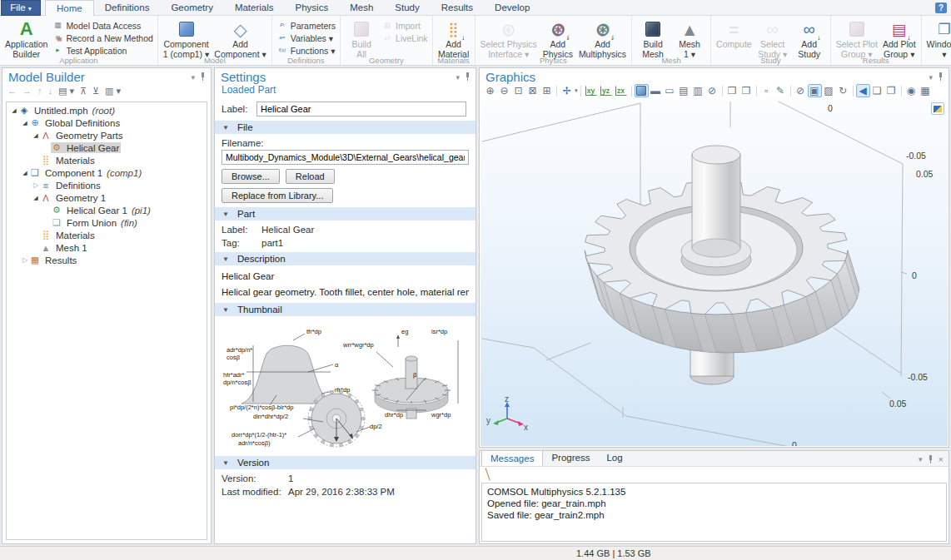 This screenshot has width=951, height=560. Describe the element at coordinates (911, 91) in the screenshot. I see `snapshot-button: ◉` at that location.